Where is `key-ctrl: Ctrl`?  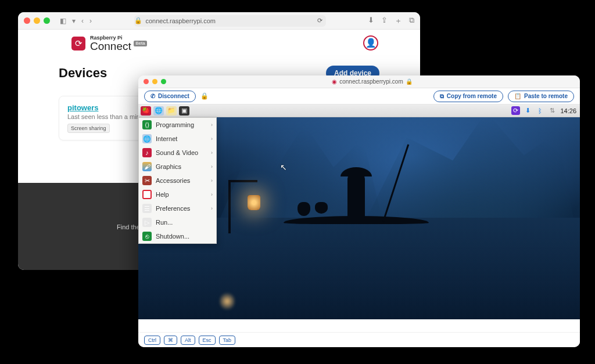 key-ctrl: Ctrl is located at coordinates (152, 340).